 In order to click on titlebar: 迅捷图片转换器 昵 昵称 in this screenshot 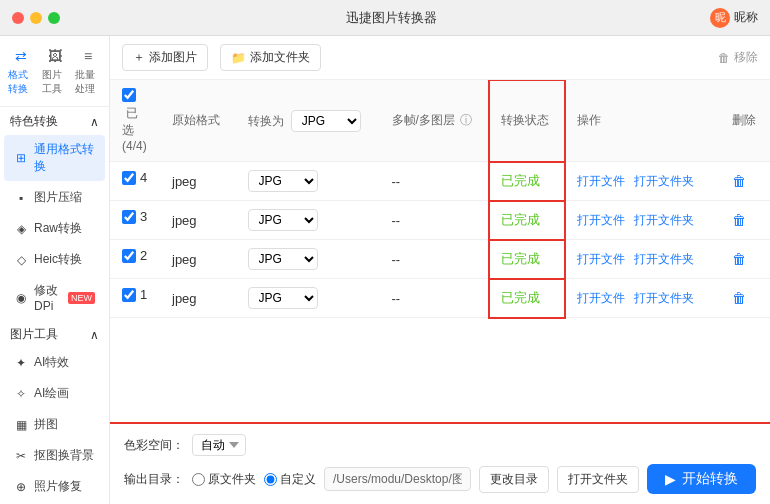, I will do `click(385, 18)`.